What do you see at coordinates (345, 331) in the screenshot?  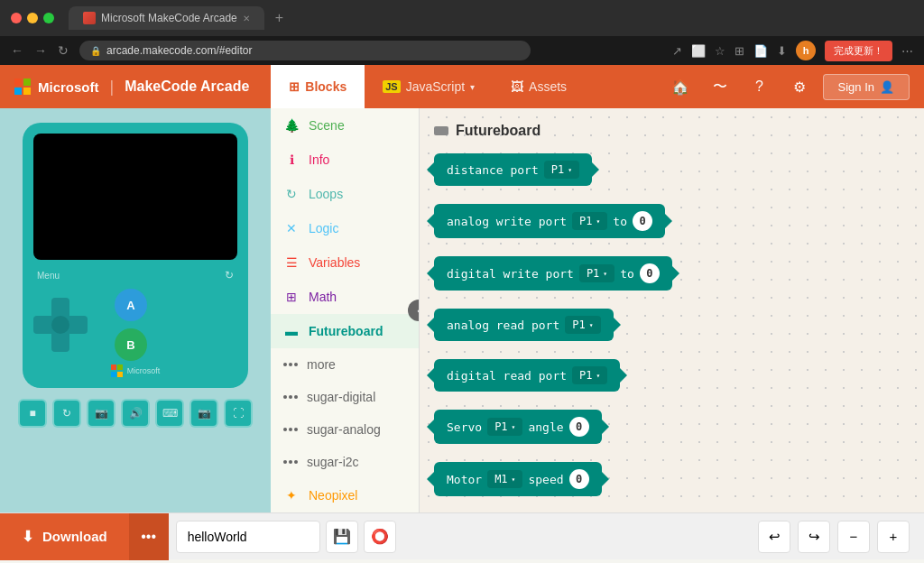 I see `category-futureboard: ▬ Futureboard` at bounding box center [345, 331].